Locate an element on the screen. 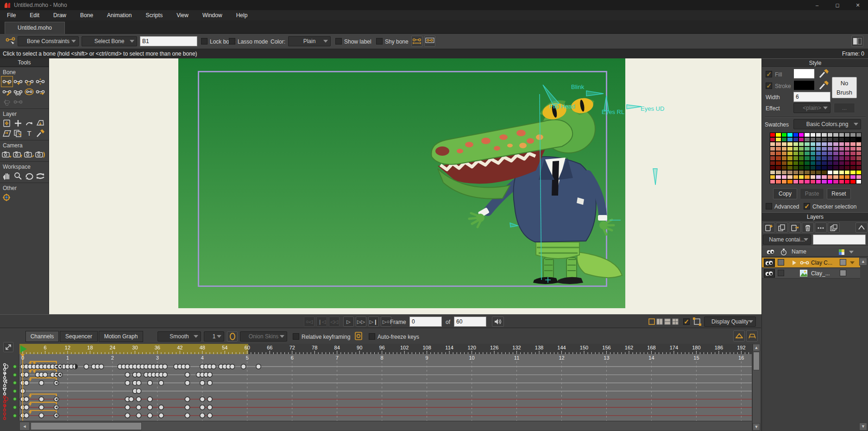 Image resolution: width=868 pixels, height=431 pixels. bone-flip-tool is located at coordinates (40, 92).